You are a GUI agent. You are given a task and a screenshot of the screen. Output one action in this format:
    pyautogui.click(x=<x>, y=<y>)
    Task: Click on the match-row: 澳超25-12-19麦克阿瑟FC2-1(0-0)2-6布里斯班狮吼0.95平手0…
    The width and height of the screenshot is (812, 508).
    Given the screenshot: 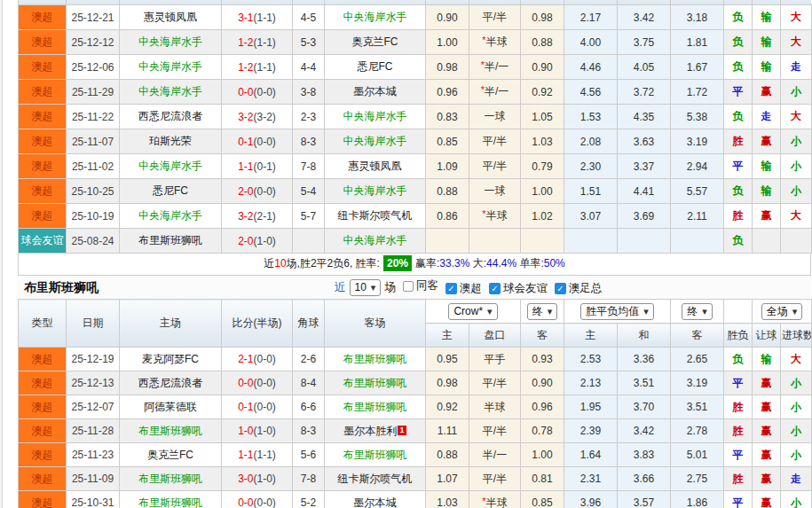 What is the action you would take?
    pyautogui.click(x=415, y=360)
    